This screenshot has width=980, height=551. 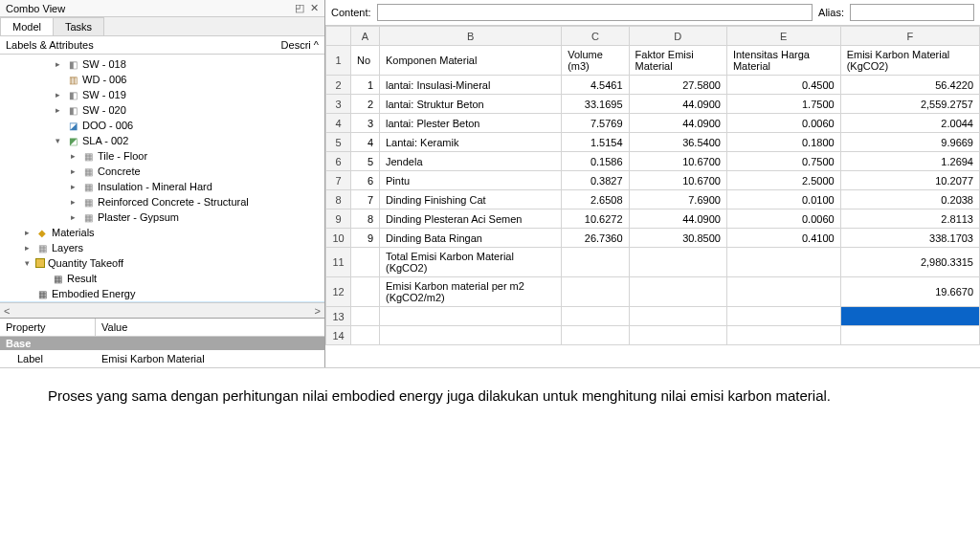 What do you see at coordinates (163, 125) in the screenshot?
I see `tree-item: ◪DOO - 006` at bounding box center [163, 125].